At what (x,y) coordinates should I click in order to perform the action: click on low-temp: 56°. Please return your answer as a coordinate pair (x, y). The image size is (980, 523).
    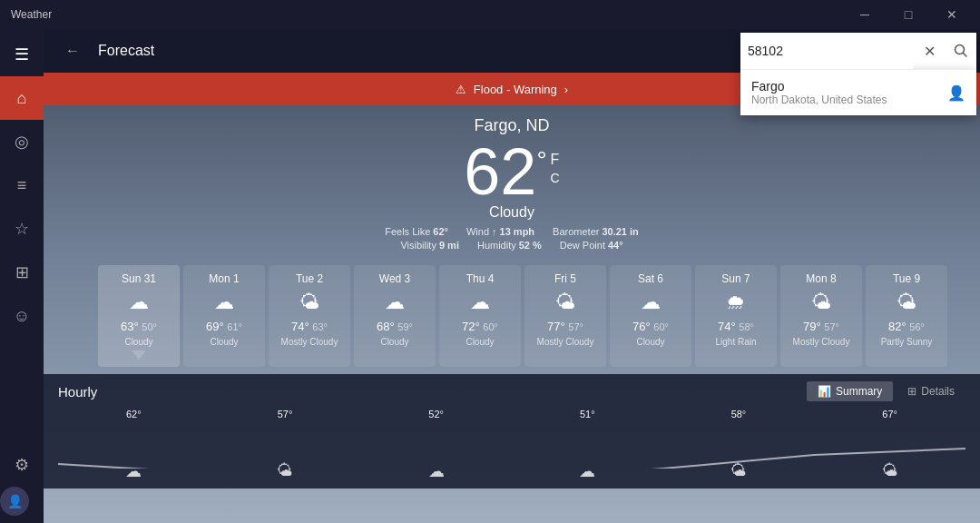
    Looking at the image, I should click on (916, 327).